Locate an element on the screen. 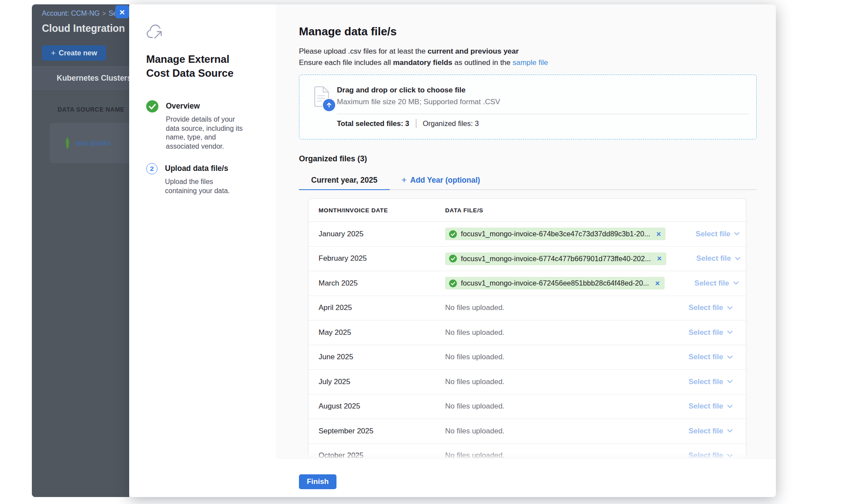 The width and height of the screenshot is (844, 504). month-label: January 2025 is located at coordinates (382, 234).